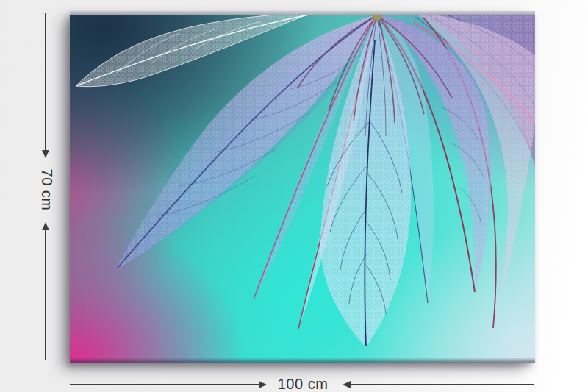 This screenshot has width=588, height=392. What do you see at coordinates (165, 385) in the screenshot?
I see `width-dimension-line-left` at bounding box center [165, 385].